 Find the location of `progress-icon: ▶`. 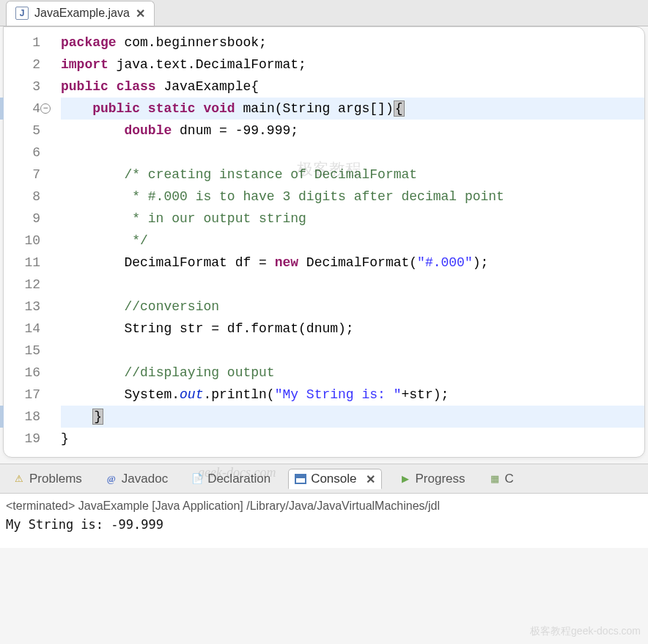

progress-icon: ▶ is located at coordinates (405, 479).